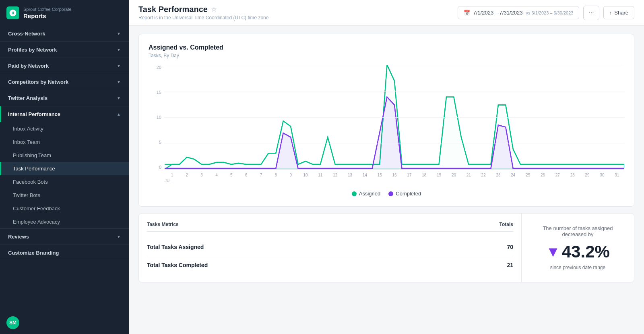  I want to click on x-label: 20, so click(454, 175).